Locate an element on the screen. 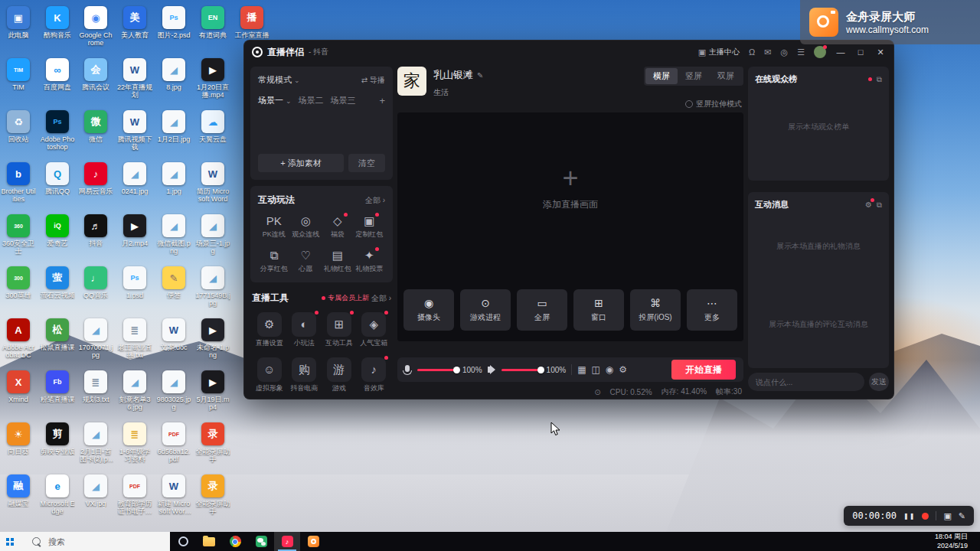  desktop-icon: Fb粉笔直播课 is located at coordinates (57, 387).